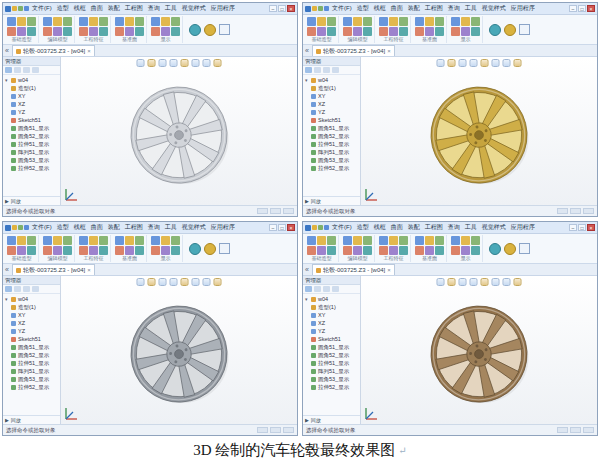 This screenshot has height=463, width=600. I want to click on assembly-tab-icon, so click(318, 289).